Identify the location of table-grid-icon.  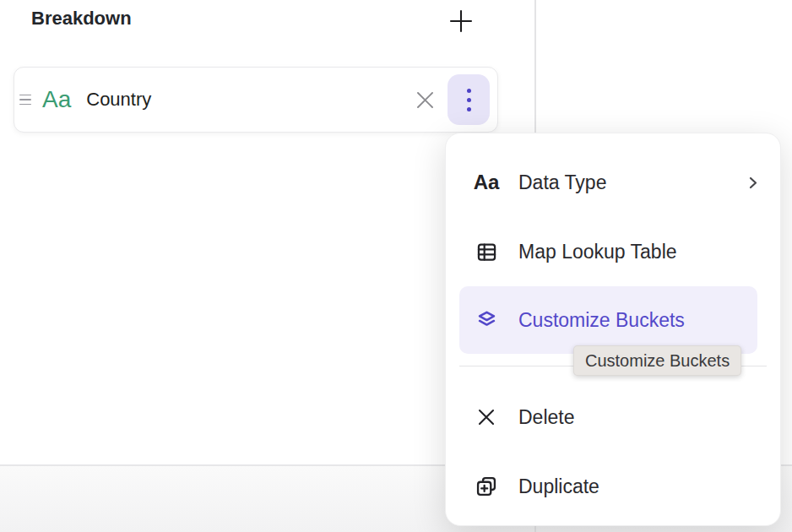
(486, 252).